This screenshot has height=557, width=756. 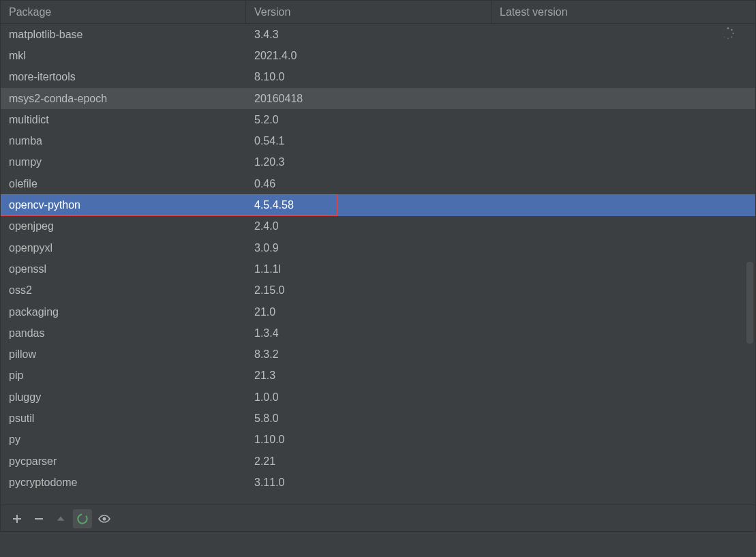 What do you see at coordinates (123, 483) in the screenshot?
I see `cell-package: pycryptodome` at bounding box center [123, 483].